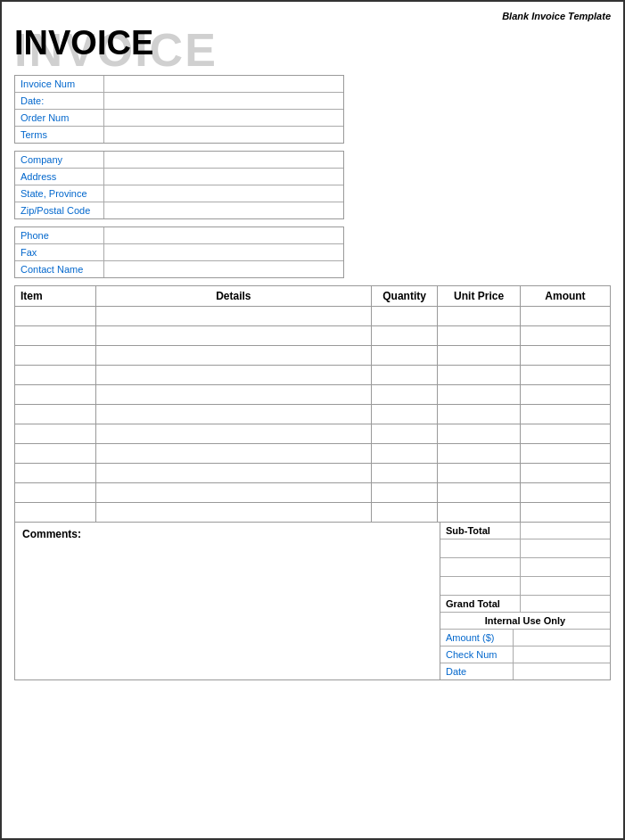  Describe the element at coordinates (224, 269) in the screenshot. I see `contact-name-value` at that location.